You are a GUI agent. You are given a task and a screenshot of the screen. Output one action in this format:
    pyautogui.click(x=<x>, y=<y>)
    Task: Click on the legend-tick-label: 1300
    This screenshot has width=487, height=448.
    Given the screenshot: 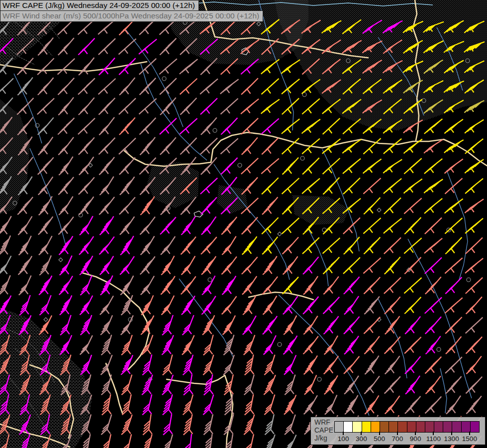 What is the action you would take?
    pyautogui.click(x=452, y=439)
    